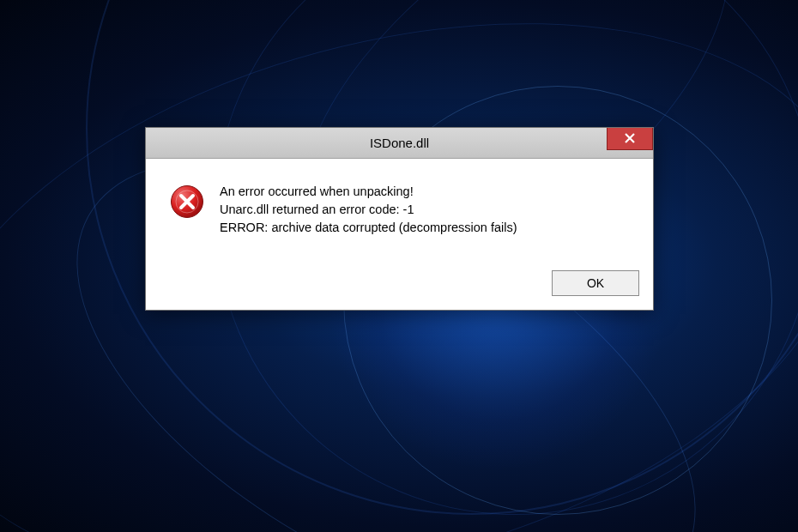 This screenshot has width=798, height=532. What do you see at coordinates (369, 209) in the screenshot?
I see `error-message: An error occurred when unpacking! Unarc.…` at bounding box center [369, 209].